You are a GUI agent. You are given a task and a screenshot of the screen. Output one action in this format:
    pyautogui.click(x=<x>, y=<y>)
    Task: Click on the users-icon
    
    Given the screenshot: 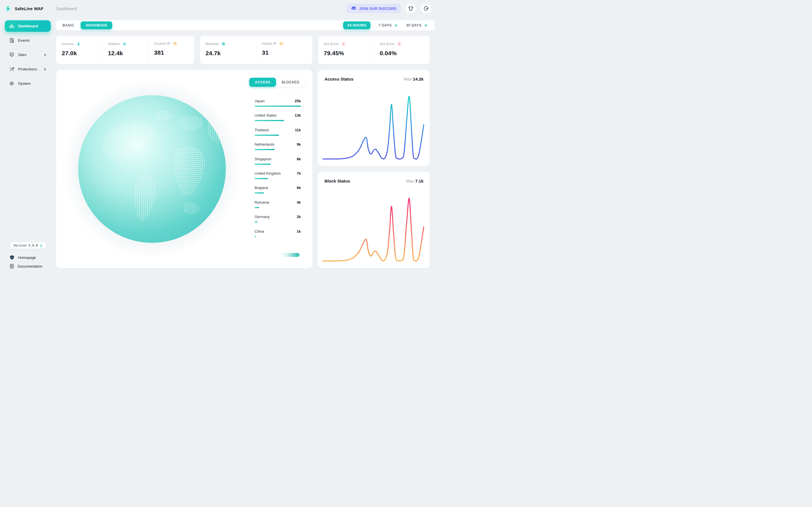 What is the action you would take?
    pyautogui.click(x=125, y=44)
    